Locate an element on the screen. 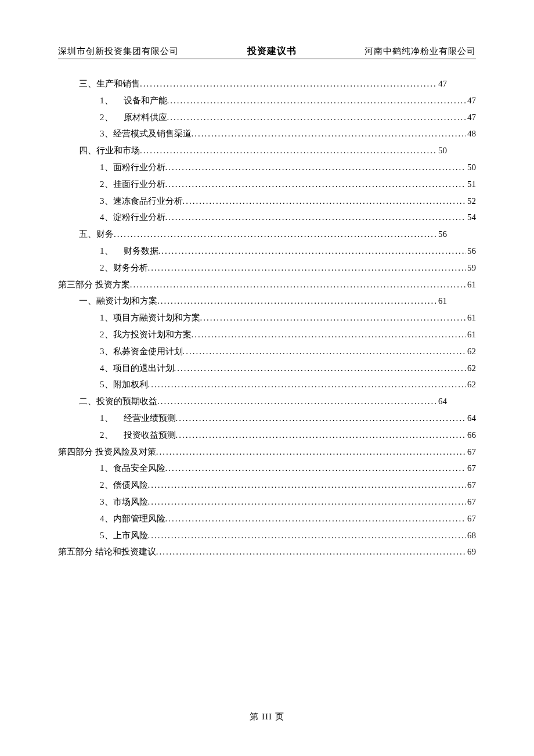 The image size is (534, 756). toc-entry: 2、财务分析59 is located at coordinates (267, 268).